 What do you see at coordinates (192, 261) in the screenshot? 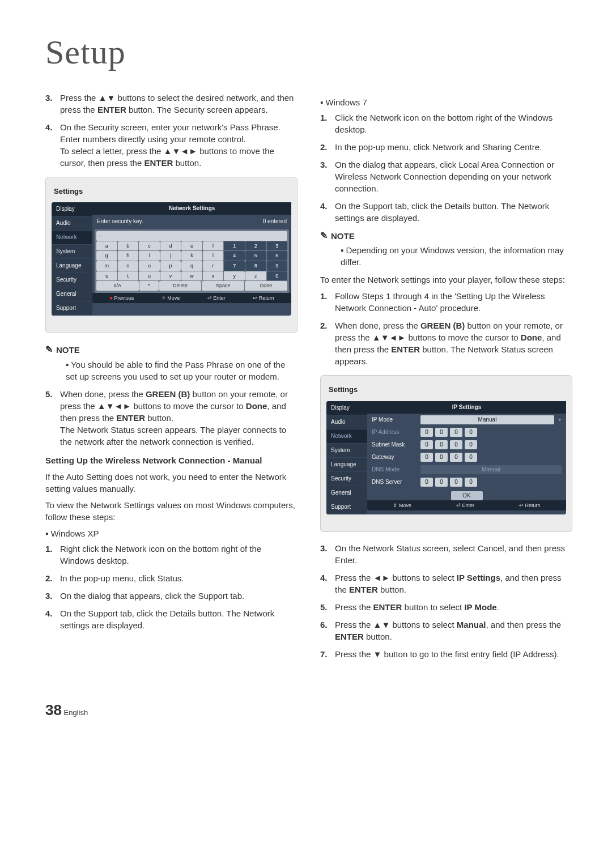
I see `onscreen-keyboard: – a b c d e f 1 2 3 g` at bounding box center [192, 261].